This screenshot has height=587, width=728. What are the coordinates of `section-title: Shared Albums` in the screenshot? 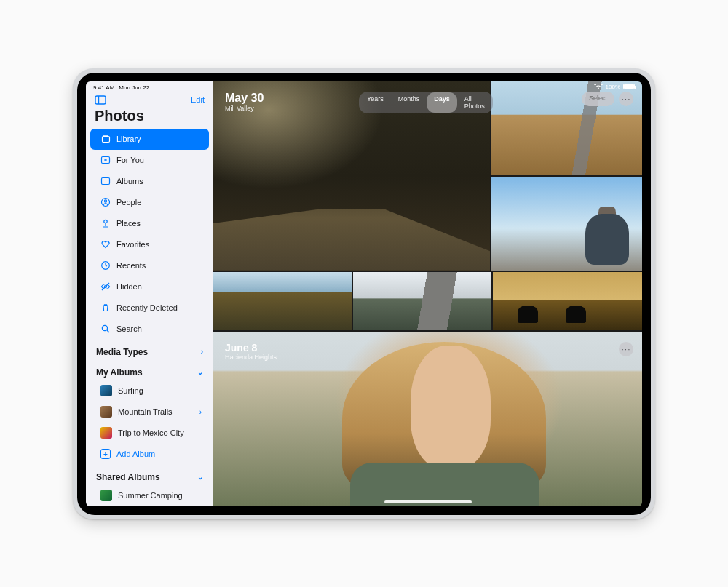 It's located at (128, 477).